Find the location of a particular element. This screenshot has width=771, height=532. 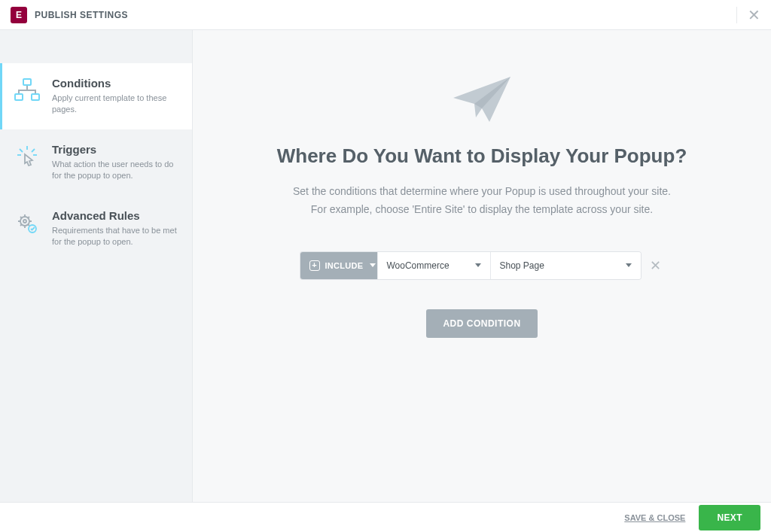

plus-icon: + is located at coordinates (315, 266).